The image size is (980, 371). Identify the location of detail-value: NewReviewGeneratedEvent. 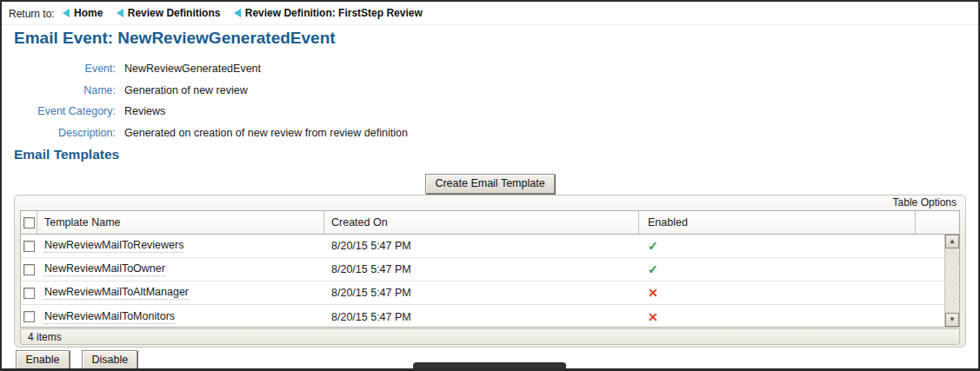
(193, 69).